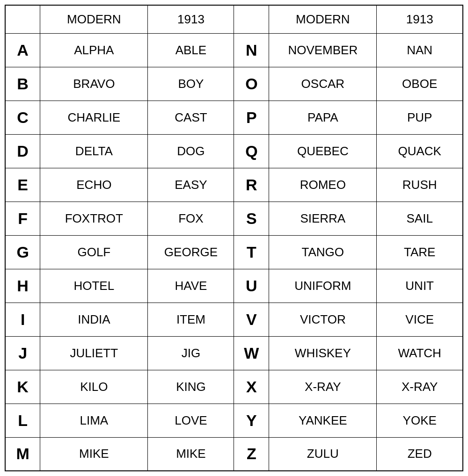  What do you see at coordinates (191, 387) in the screenshot?
I see `old-cell: KING` at bounding box center [191, 387].